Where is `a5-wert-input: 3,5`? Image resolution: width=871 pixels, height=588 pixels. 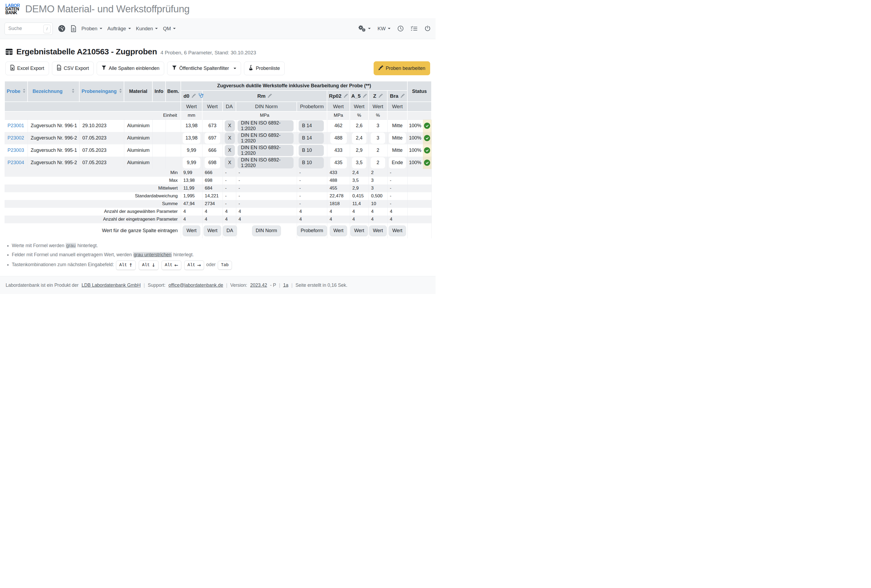
a5-wert-input: 3,5 is located at coordinates (359, 163).